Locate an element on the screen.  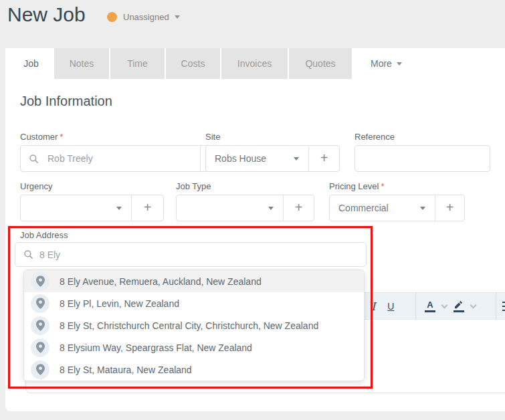
tab-costs: Costs is located at coordinates (193, 64).